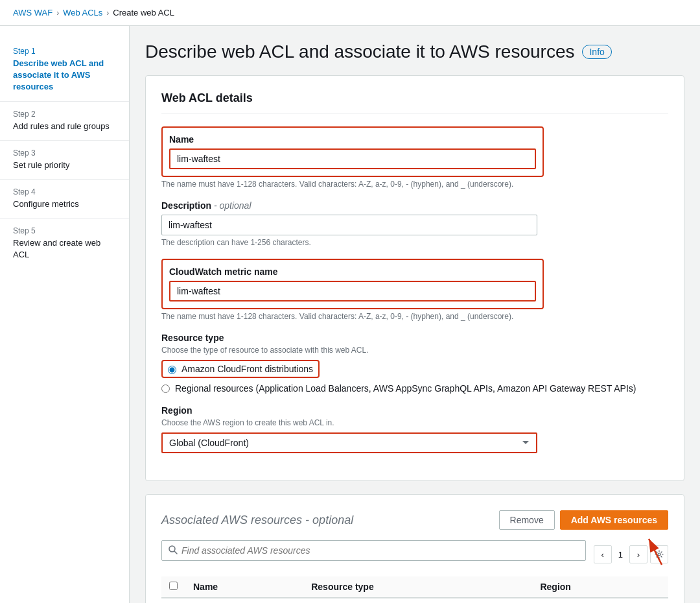 The image size is (700, 603). Describe the element at coordinates (415, 102) in the screenshot. I see `web-acl-details-title: Web ACL details` at that location.